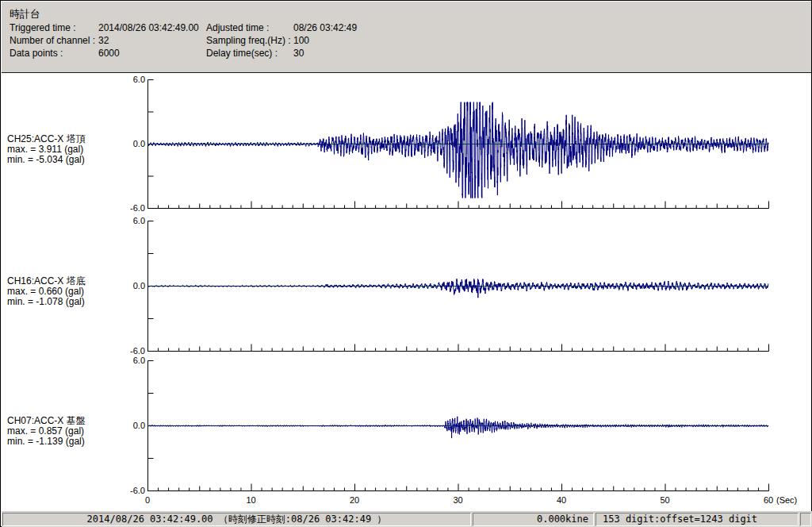  What do you see at coordinates (665, 500) in the screenshot?
I see `x-tick-label: 50` at bounding box center [665, 500].